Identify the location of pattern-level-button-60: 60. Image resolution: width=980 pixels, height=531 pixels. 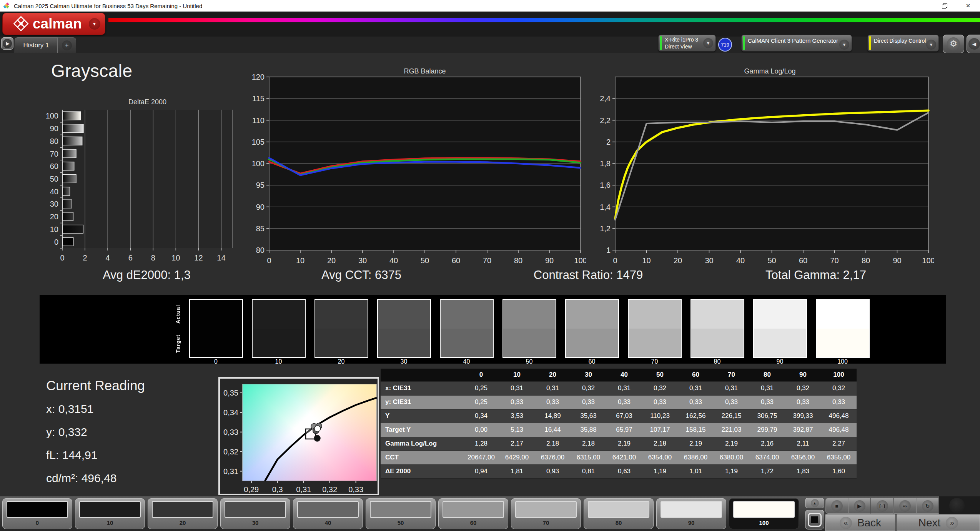
(473, 514).